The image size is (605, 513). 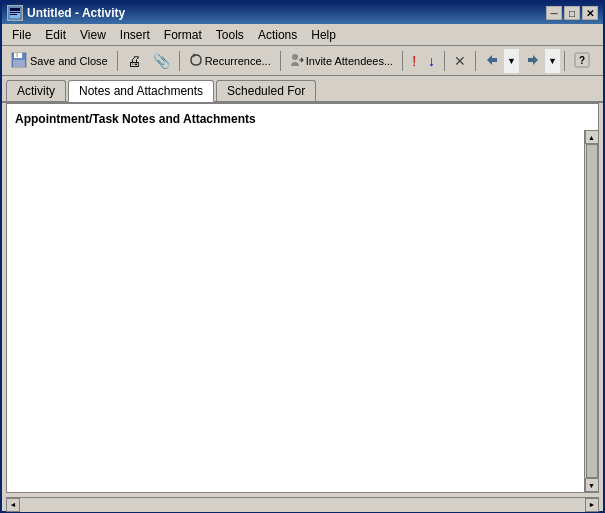 I want to click on scroll-up-button: ▲, so click(x=592, y=137).